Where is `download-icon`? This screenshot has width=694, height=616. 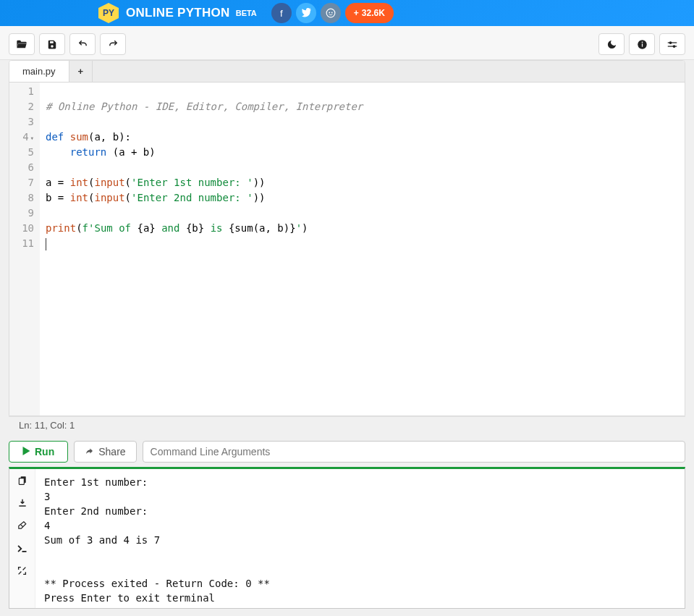 download-icon is located at coordinates (22, 504).